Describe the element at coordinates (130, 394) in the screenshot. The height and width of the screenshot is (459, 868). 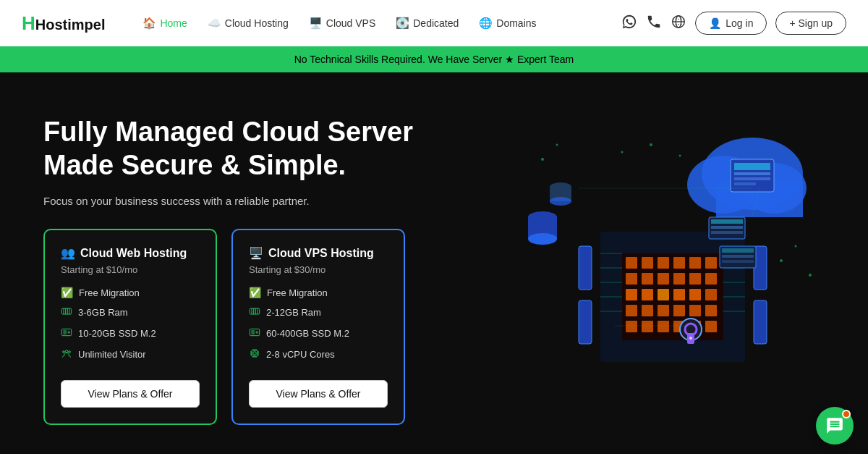
I see `plan1-view-plans-button: View Plans & Offer` at that location.